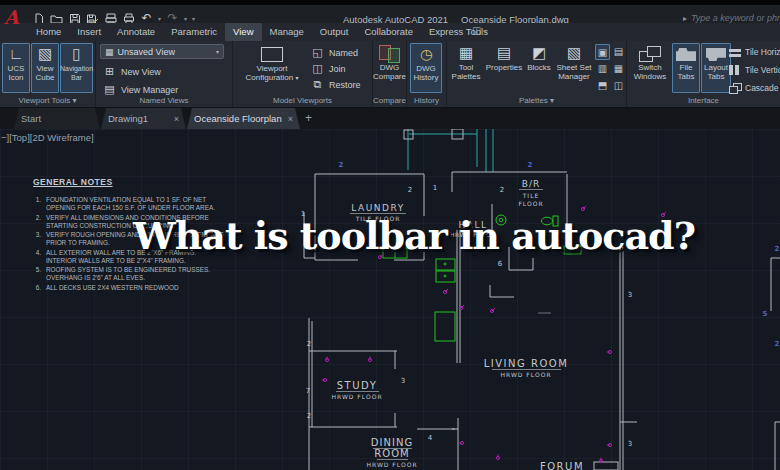  What do you see at coordinates (479, 30) in the screenshot?
I see `ribbon-display-toggle-icon: ◫ ▾` at bounding box center [479, 30].